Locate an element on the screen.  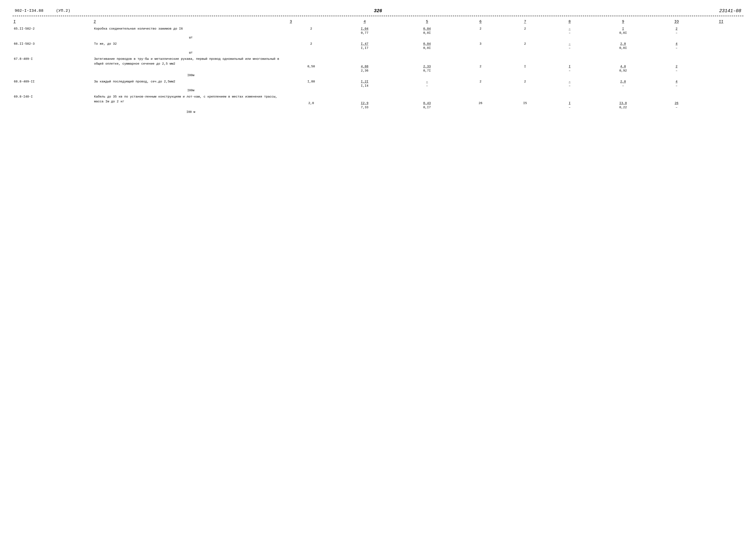
row-col4: I,47 I,I7 is located at coordinates (365, 46).